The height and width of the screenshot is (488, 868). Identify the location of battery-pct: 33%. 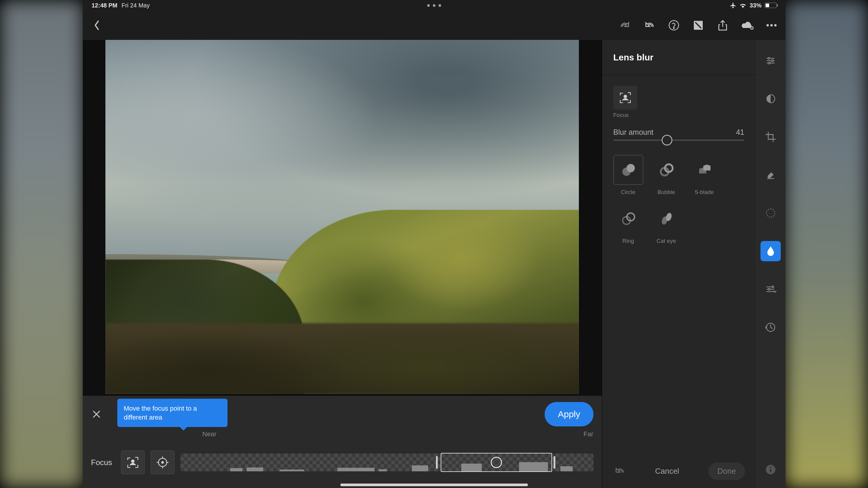
(755, 5).